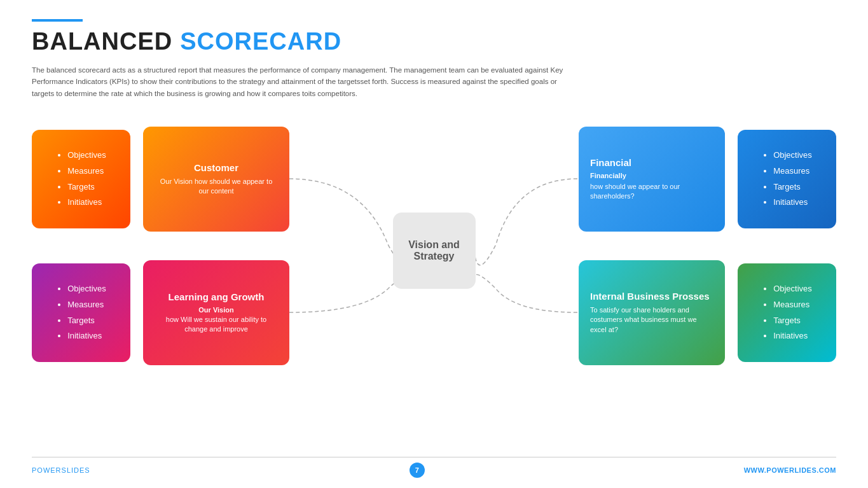 Image resolution: width=868 pixels, height=488 pixels. Describe the element at coordinates (652, 320) in the screenshot. I see `card-internal-text: To satisfy our share holders and costume…` at that location.